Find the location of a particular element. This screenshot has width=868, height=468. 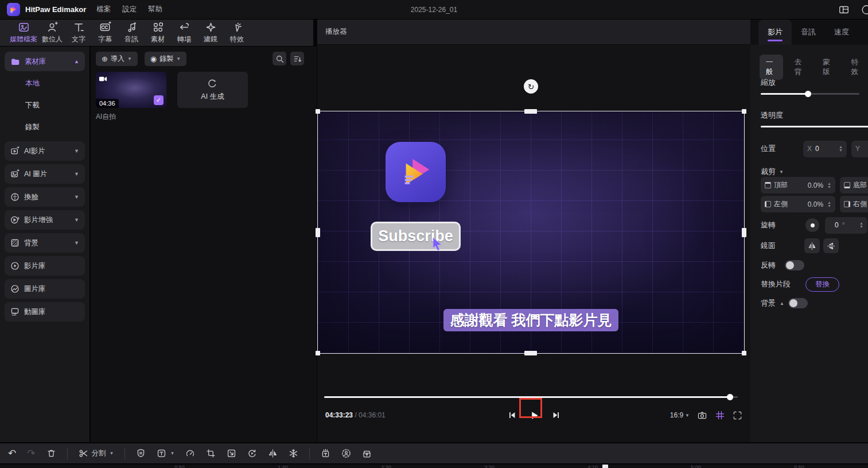

clip-selected-check-icon: ✓ is located at coordinates (158, 100).